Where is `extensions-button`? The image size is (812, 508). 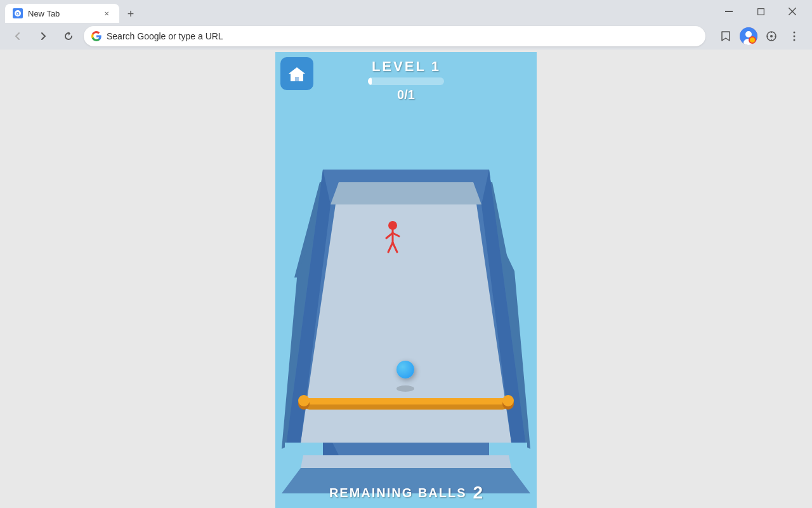 extensions-button is located at coordinates (771, 36).